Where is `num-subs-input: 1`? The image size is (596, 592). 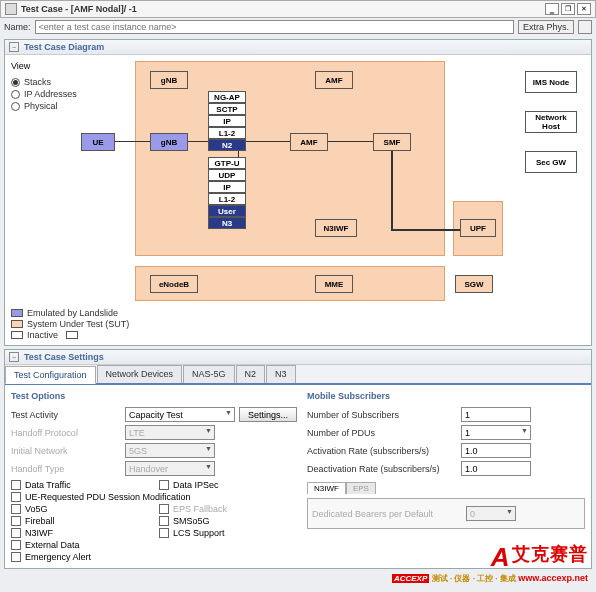
num-subs-input: 1 is located at coordinates (496, 414).